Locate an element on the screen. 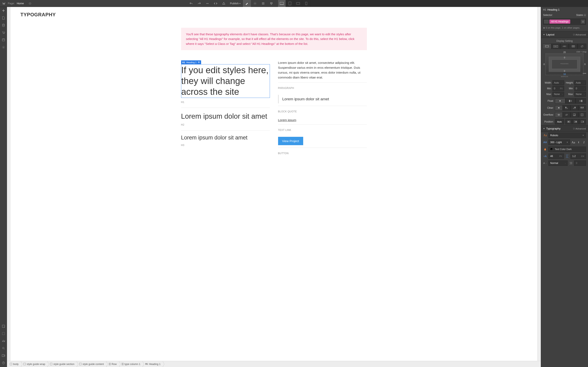 The width and height of the screenshot is (588, 367). ecommerce-icon is located at coordinates (3, 33).